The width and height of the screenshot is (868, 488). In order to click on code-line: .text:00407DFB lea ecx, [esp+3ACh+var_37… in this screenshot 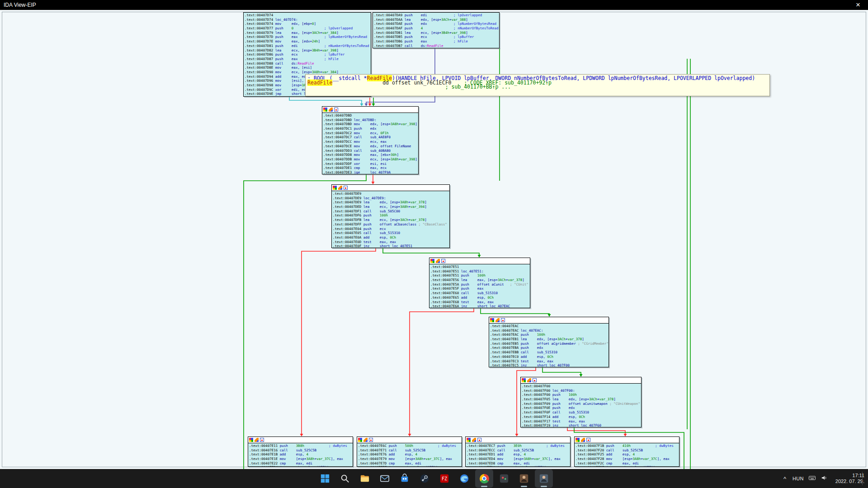, I will do `click(391, 220)`.